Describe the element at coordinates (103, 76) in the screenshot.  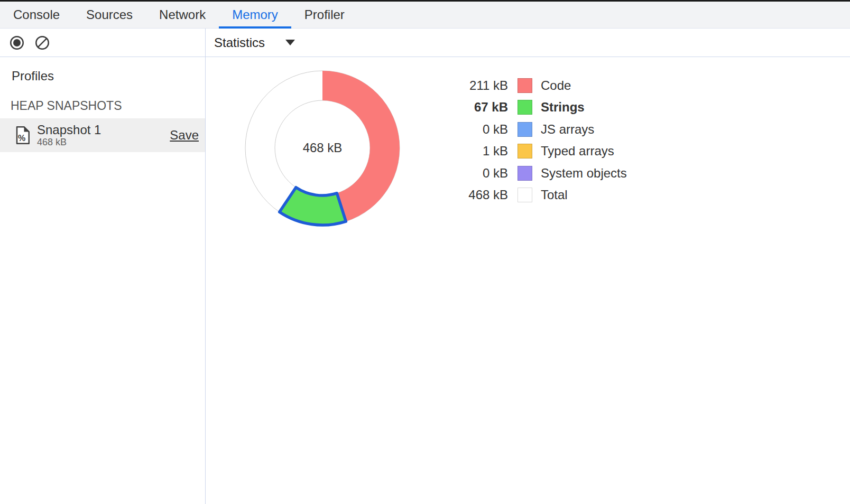
I see `profiles-heading: Profiles` at that location.